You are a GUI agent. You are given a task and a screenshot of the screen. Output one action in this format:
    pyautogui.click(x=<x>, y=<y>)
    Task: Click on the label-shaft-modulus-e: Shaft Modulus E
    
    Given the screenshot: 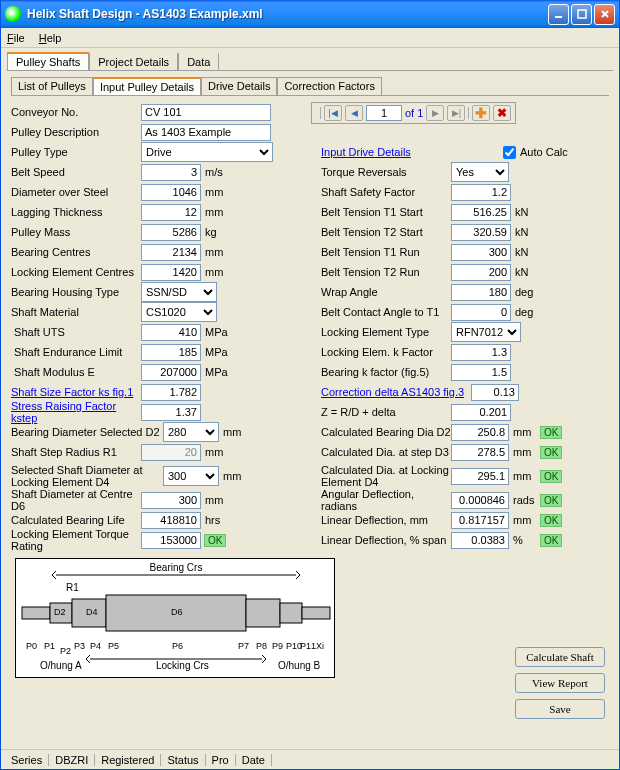 What is the action you would take?
    pyautogui.click(x=76, y=372)
    